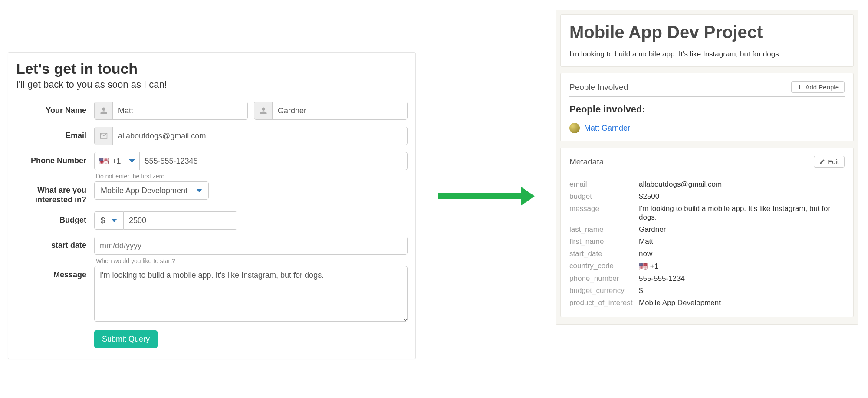 The image size is (868, 398). I want to click on metadata-key: message, so click(604, 213).